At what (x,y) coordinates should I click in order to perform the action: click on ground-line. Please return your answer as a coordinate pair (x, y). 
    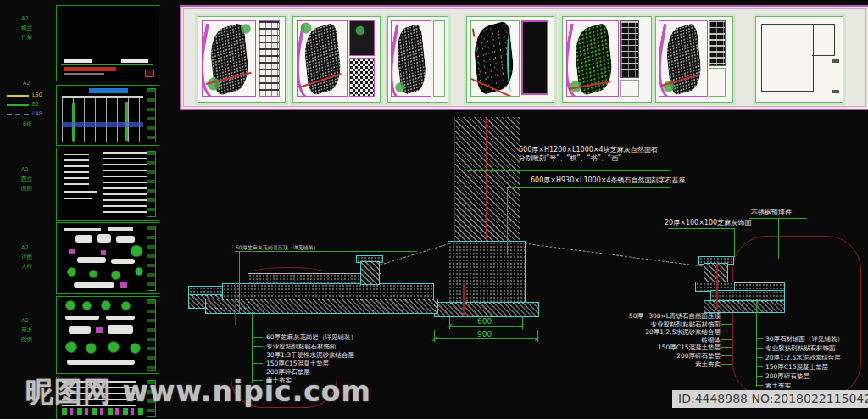
    Looking at the image, I should click on (415, 254).